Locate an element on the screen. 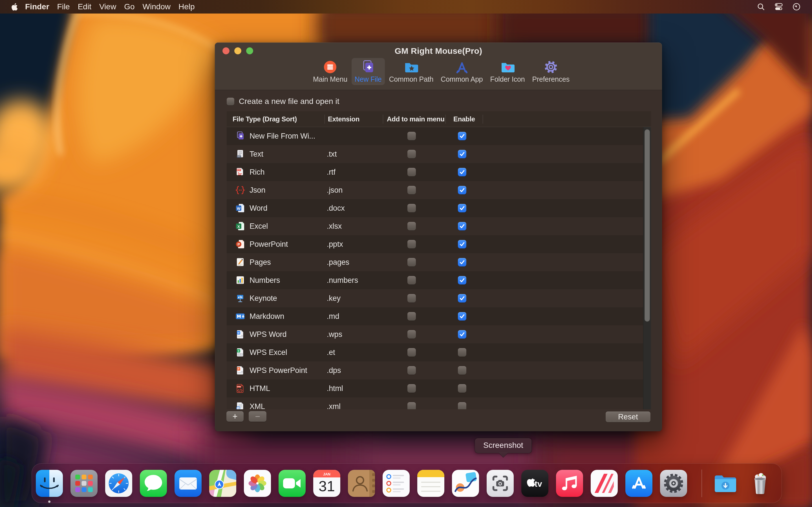 The image size is (812, 507). scrollbar-thumb is located at coordinates (647, 225).